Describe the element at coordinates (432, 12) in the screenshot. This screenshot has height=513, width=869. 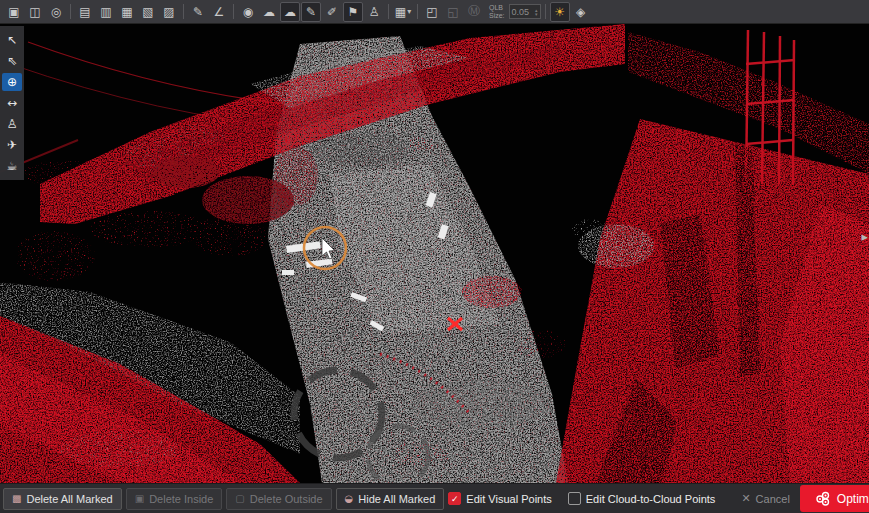
I see `box-3d-icon: ◰` at that location.